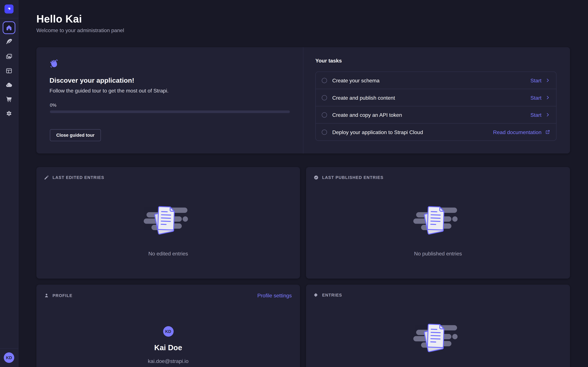 The width and height of the screenshot is (588, 367). Describe the element at coordinates (59, 19) in the screenshot. I see `page-title: Hello Kai` at that location.